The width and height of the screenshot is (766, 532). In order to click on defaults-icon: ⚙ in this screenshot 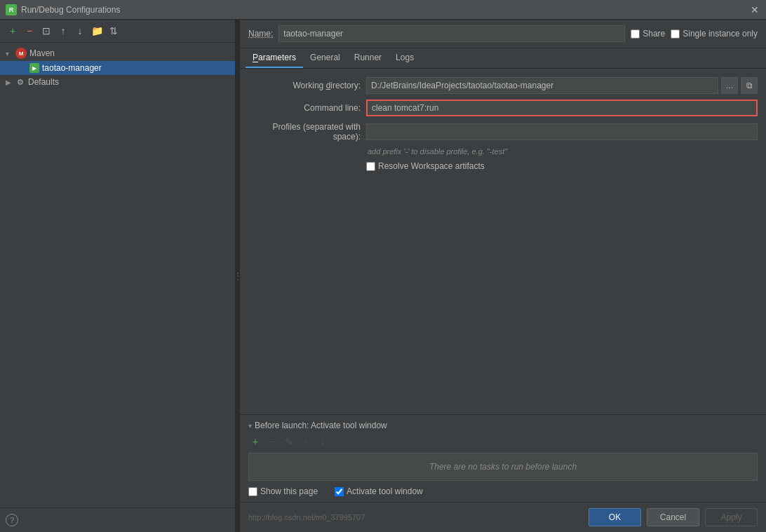, I will do `click(20, 82)`.